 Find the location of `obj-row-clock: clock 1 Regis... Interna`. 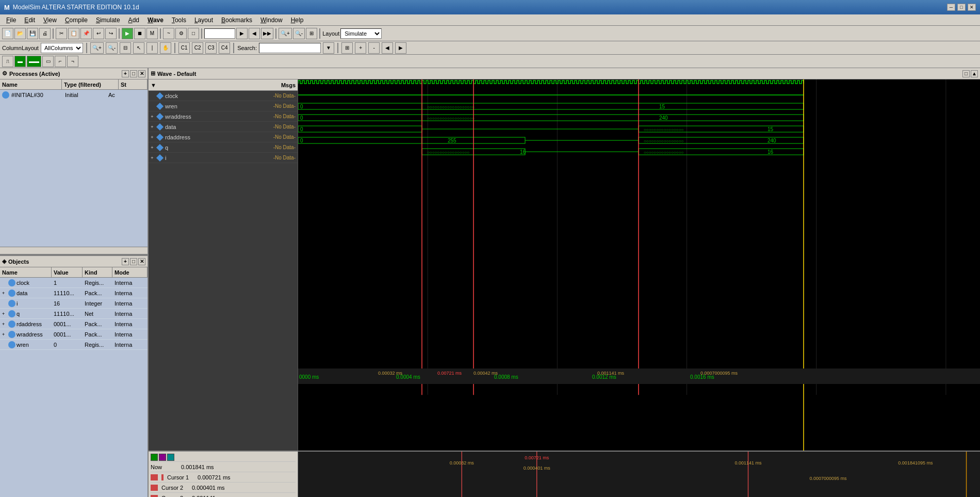

obj-row-clock: clock 1 Regis... Interna is located at coordinates (74, 283).